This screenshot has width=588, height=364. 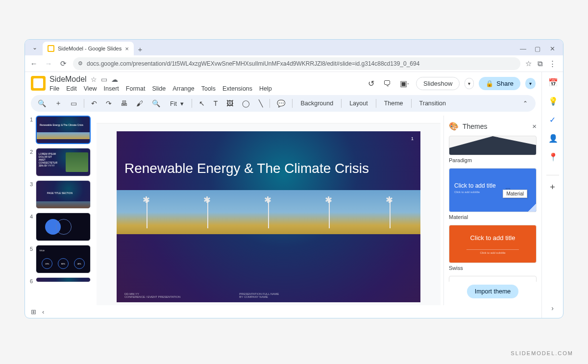 I want to click on browser-tab: SideModel - Google Slides ×, so click(x=88, y=49).